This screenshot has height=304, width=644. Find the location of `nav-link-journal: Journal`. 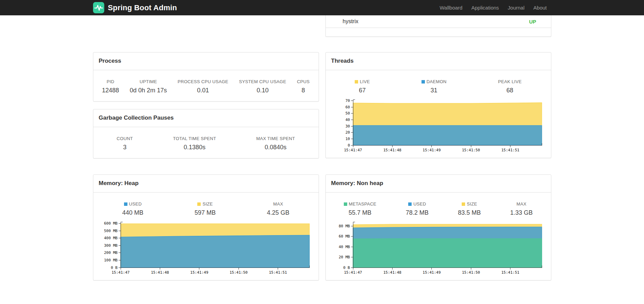

nav-link-journal: Journal is located at coordinates (516, 7).